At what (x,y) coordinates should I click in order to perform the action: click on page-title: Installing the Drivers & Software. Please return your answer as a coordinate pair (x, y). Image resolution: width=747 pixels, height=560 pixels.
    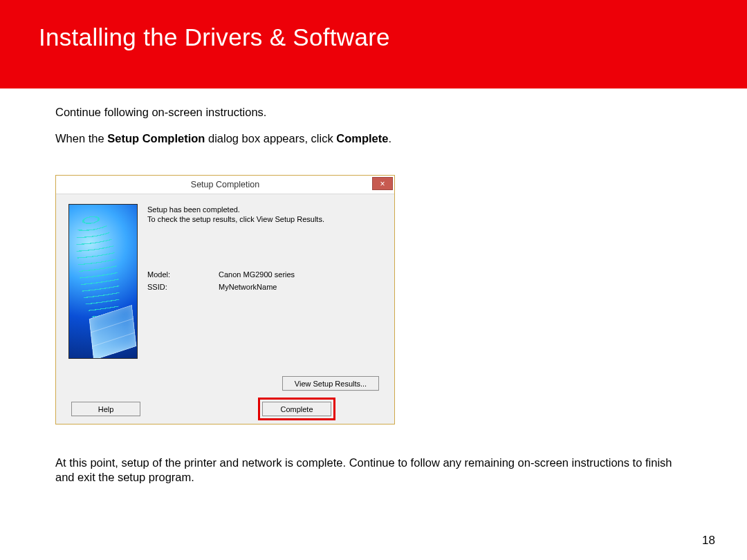
    Looking at the image, I should click on (214, 37).